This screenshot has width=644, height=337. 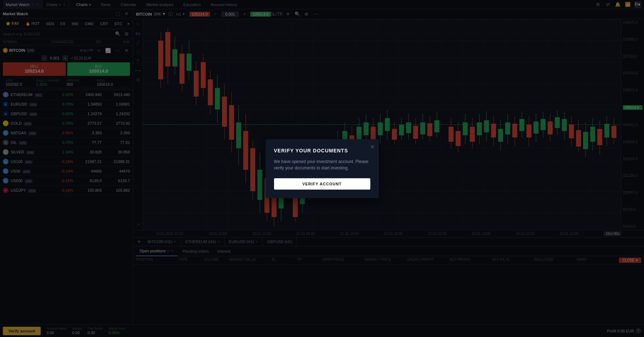 I want to click on modal-description: We have opened your investment account. …, so click(x=322, y=165).